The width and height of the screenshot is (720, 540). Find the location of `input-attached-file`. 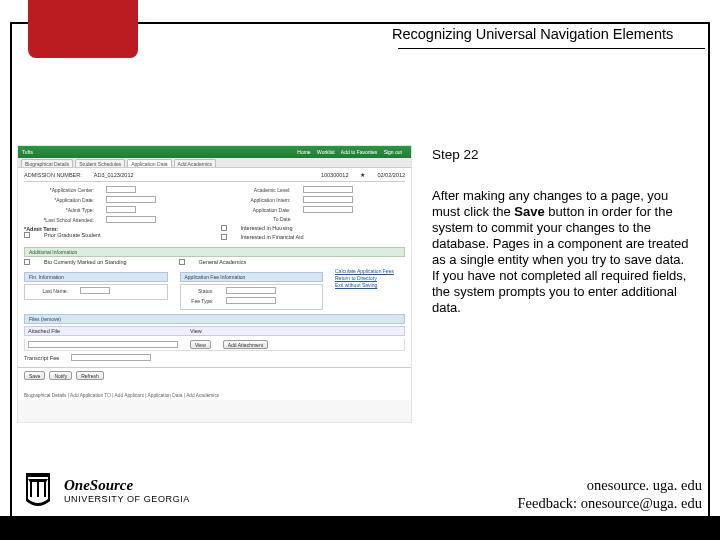

input-attached-file is located at coordinates (103, 344).